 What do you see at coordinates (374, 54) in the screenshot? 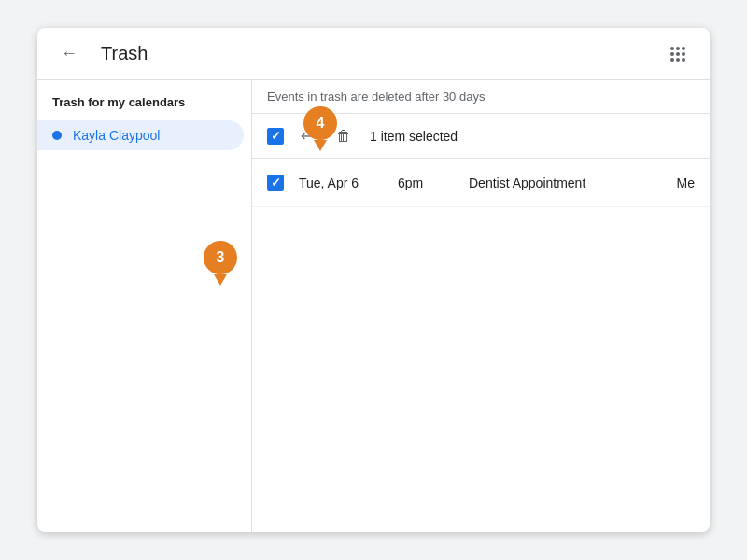
I see `app-header: ← Trash` at bounding box center [374, 54].